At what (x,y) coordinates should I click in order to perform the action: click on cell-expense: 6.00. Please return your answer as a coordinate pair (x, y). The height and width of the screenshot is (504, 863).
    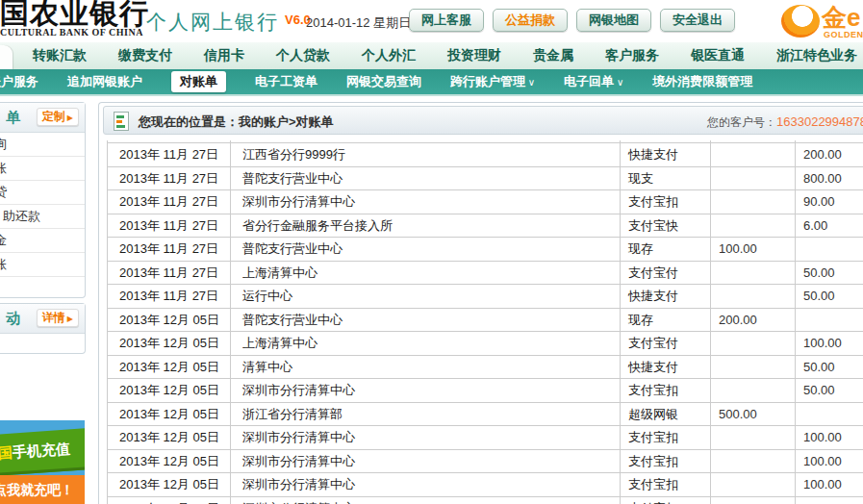
    Looking at the image, I should click on (829, 226).